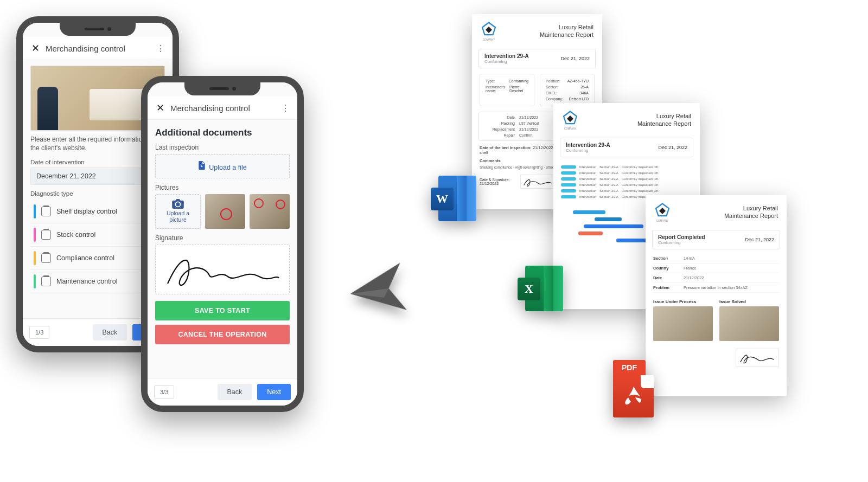  What do you see at coordinates (164, 392) in the screenshot?
I see `page-indicator: 3/3` at bounding box center [164, 392].